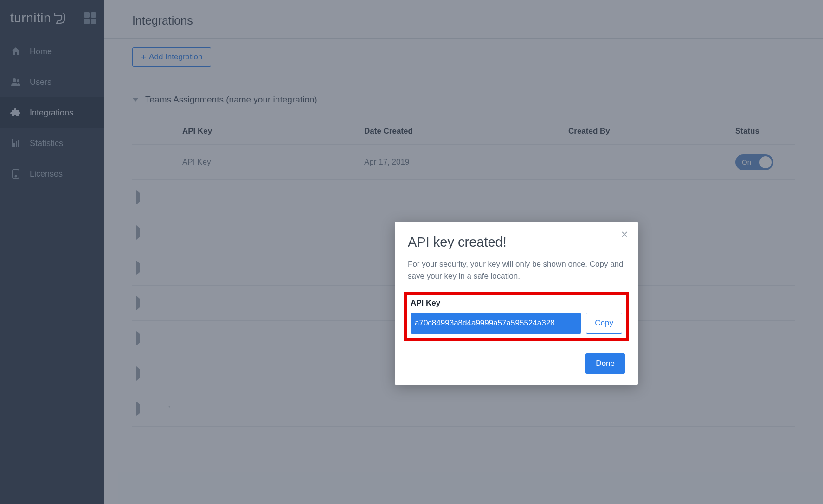 The image size is (823, 504). I want to click on modal-actions: Done, so click(516, 364).